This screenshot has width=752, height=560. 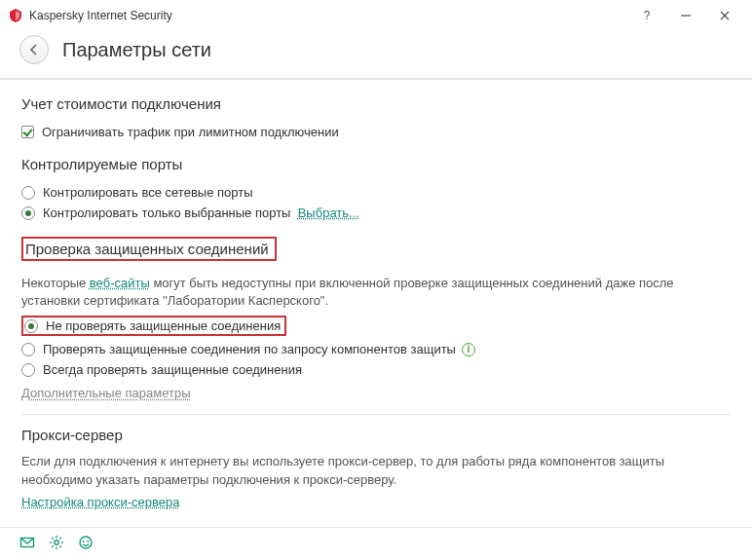 I want to click on section-secure-description: Некоторые веб-сайты могут быть недоступн…, so click(x=376, y=292).